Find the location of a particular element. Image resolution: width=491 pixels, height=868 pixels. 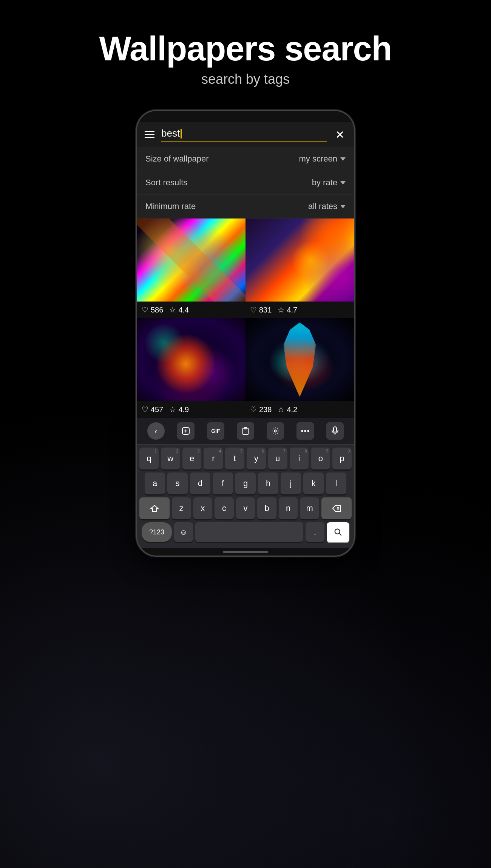

wallpaper-stats-2: ♡ 831 ☆ 4.7 is located at coordinates (300, 310).